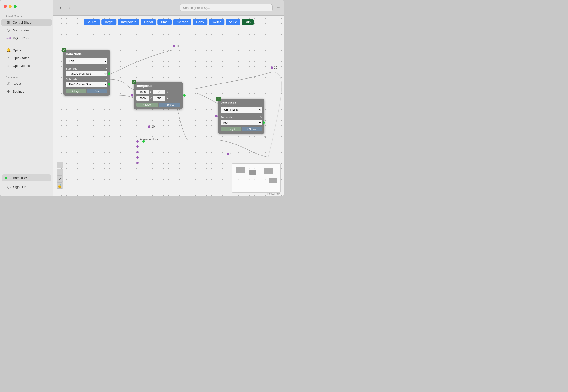 This screenshot has height=392, width=568. What do you see at coordinates (27, 58) in the screenshot?
I see `sidebar-item-gpio-states: ○ Gpio States` at bounding box center [27, 58].